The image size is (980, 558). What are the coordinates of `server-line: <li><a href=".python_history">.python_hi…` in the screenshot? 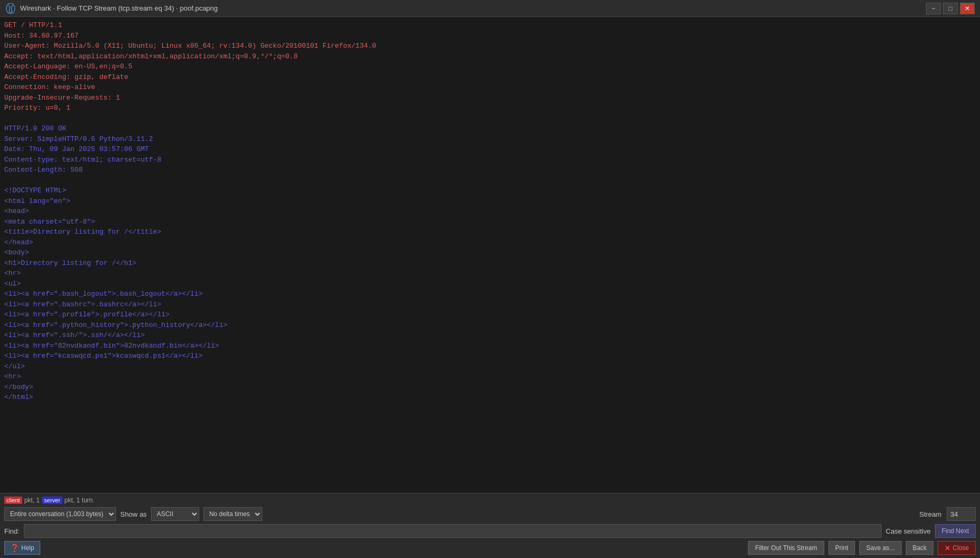 It's located at (115, 325).